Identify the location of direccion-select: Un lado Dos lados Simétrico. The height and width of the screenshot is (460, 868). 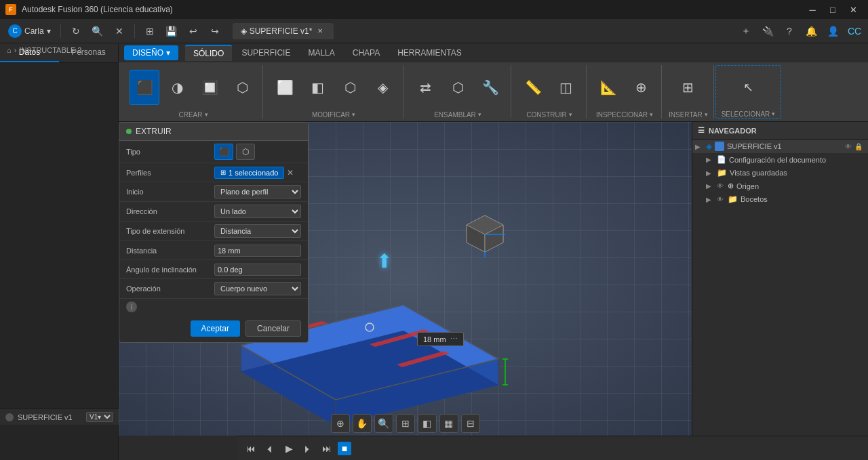
(258, 211).